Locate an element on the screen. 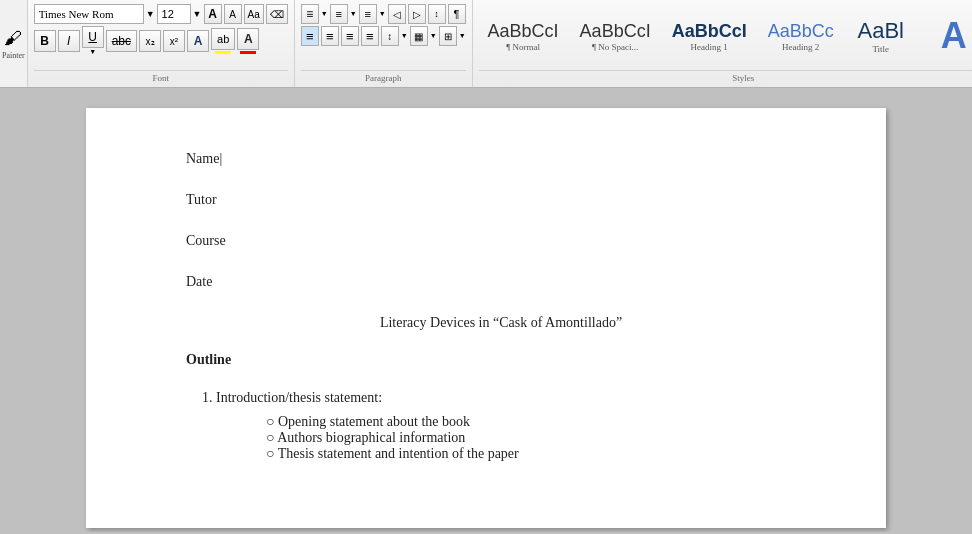 The image size is (972, 534). style-normal-label: ¶ Normal is located at coordinates (523, 47).